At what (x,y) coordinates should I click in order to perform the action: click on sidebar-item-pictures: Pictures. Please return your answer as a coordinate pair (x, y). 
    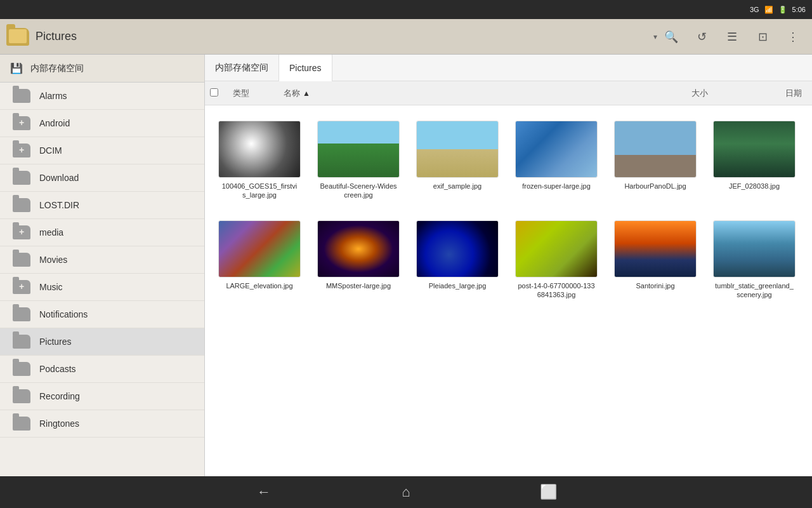
    Looking at the image, I should click on (102, 342).